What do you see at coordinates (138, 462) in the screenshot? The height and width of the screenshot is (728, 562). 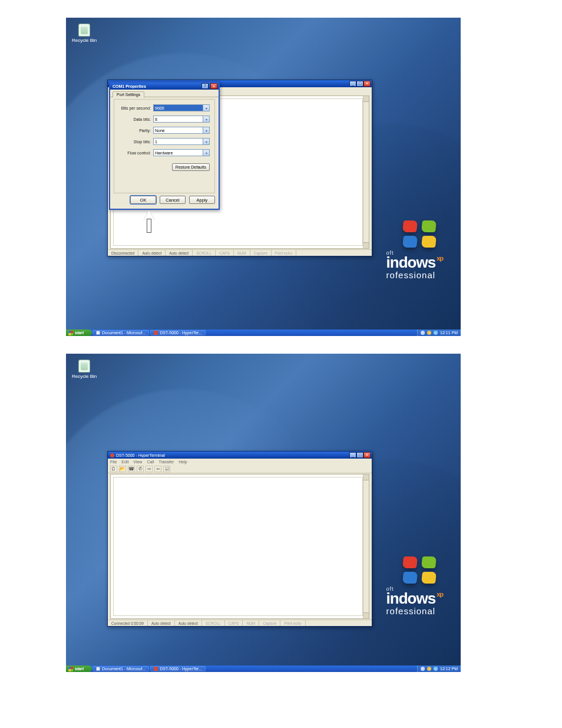 I see `menu-view: View` at bounding box center [138, 462].